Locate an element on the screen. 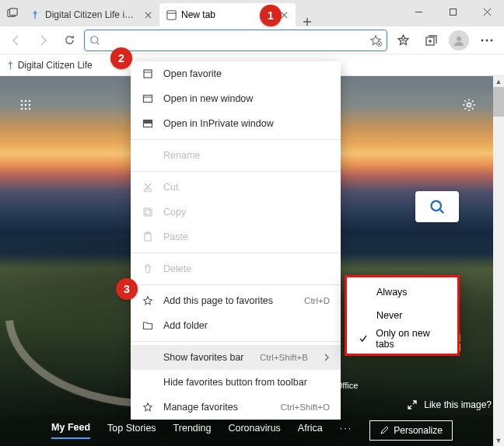  avatar-icon is located at coordinates (459, 40).